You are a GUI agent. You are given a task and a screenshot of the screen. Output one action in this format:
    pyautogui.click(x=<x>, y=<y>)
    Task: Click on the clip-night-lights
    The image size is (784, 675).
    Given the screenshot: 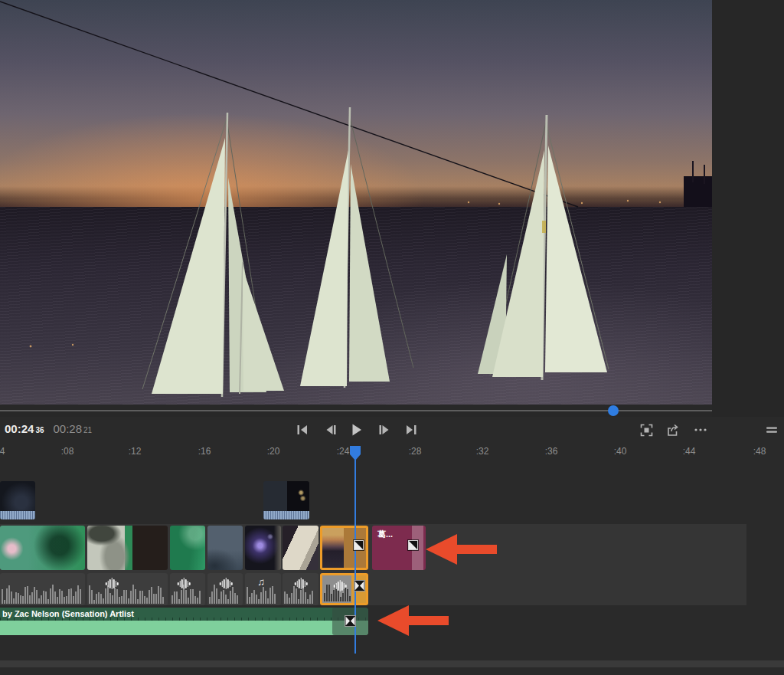 What is the action you would take?
    pyautogui.click(x=263, y=548)
    